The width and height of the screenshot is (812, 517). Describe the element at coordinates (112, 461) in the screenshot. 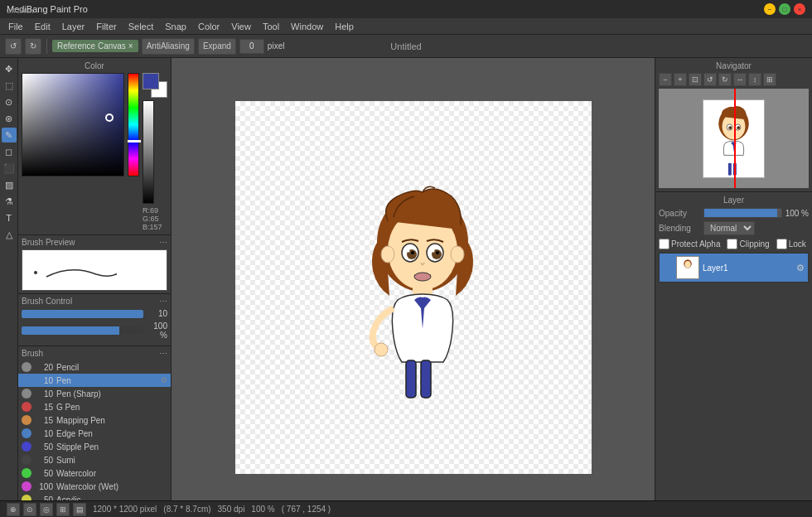

I see `brush-name-label: Sumi` at that location.